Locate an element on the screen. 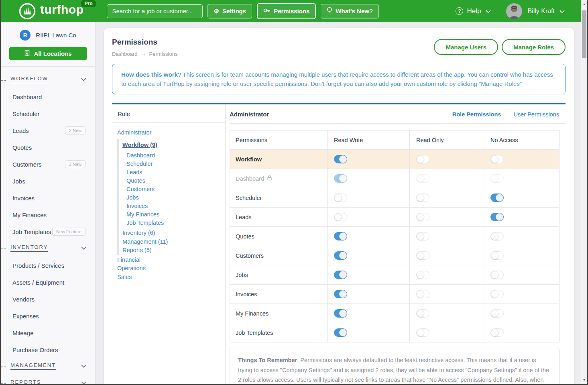 Image resolution: width=588 pixels, height=385 pixels. permission-row-label: Leads is located at coordinates (244, 217).